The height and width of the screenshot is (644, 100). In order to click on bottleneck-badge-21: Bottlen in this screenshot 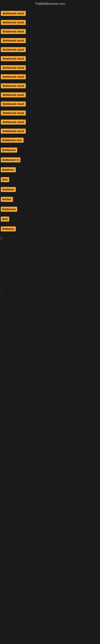, I will do `click(7, 199)`.